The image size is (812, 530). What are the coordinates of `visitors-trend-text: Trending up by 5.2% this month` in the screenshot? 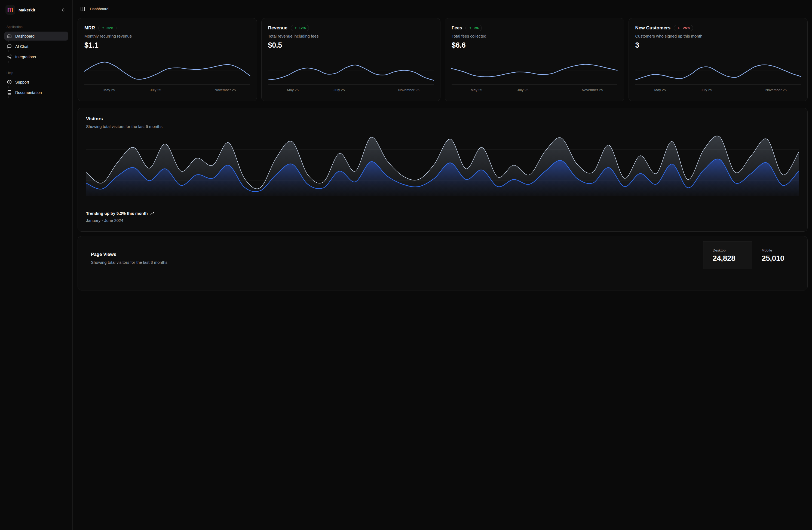 It's located at (117, 213).